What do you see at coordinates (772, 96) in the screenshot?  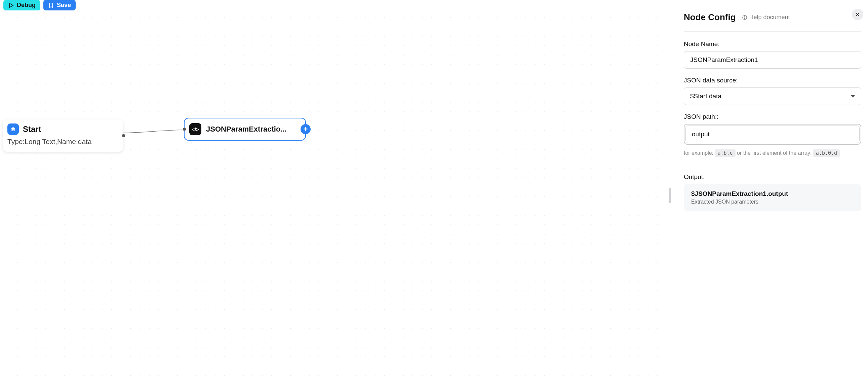 I see `json-source-select: $Start.data` at bounding box center [772, 96].